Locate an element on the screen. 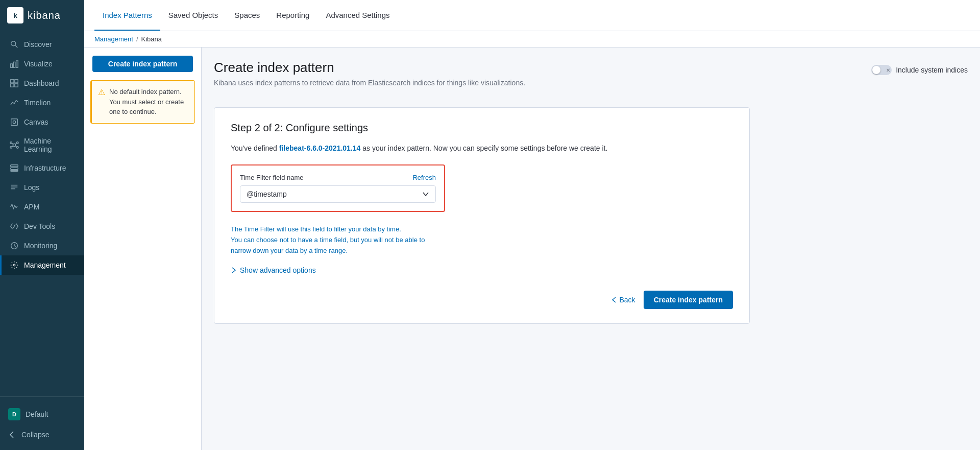 This screenshot has width=980, height=450. page-subtitle: Kibana uses index patterns to retrieve d… is located at coordinates (370, 83).